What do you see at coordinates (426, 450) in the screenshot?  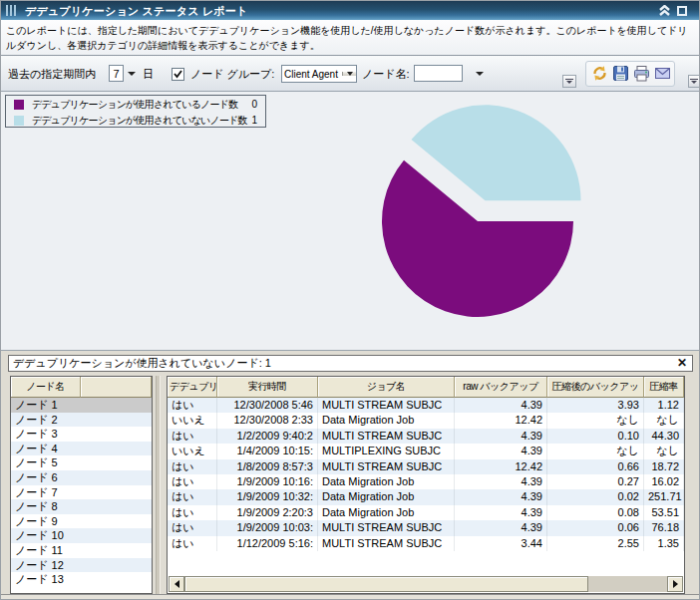 I see `job-row: いいえ1/4/2009 10:15:MULTIPLEXING SUBJC4.39…` at bounding box center [426, 450].